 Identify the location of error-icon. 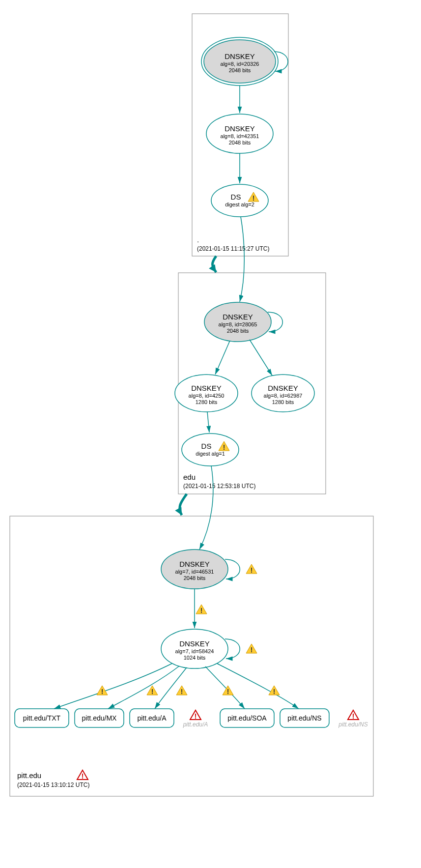
(83, 775).